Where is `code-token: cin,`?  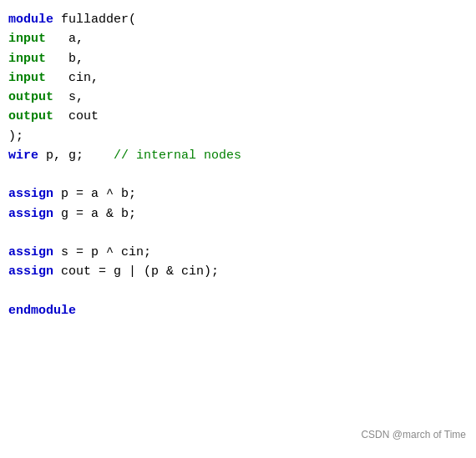 code-token: cin, is located at coordinates (72, 78).